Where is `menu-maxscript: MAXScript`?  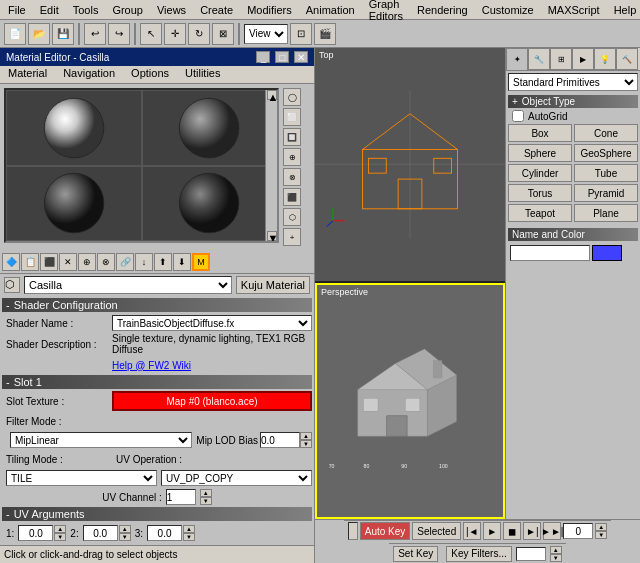 menu-maxscript: MAXScript is located at coordinates (574, 10).